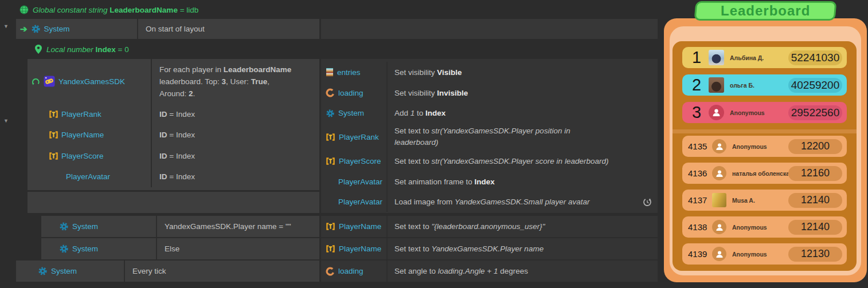 The width and height of the screenshot is (868, 288). Describe the element at coordinates (490, 227) in the screenshot. I see `action-playername-anonymous: PlayerName Set text to "{leaderboard.ano…` at that location.